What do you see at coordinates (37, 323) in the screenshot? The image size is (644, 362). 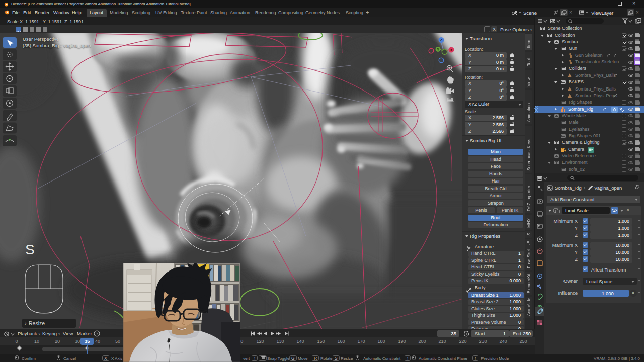 I see `svg-text: Resize` at bounding box center [37, 323].